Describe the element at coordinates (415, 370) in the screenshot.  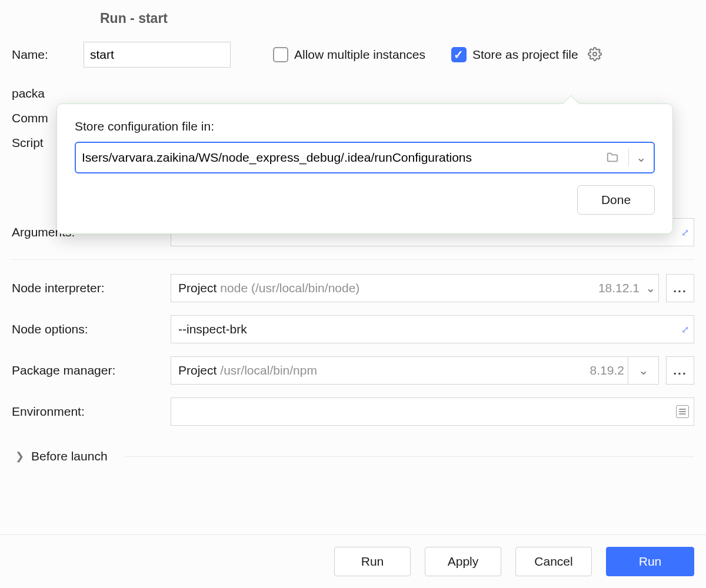
I see `package-manager-select: Project /usr/local/bin/npm 8.19.2 ⌄` at that location.